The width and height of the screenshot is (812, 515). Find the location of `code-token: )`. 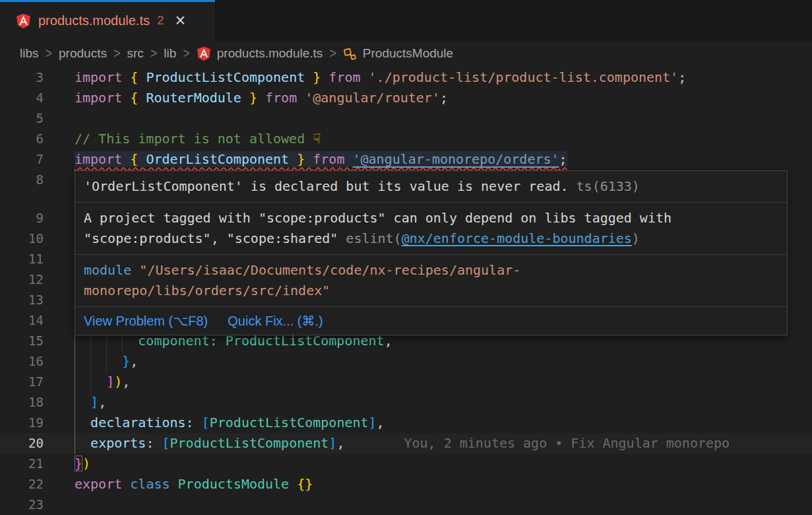

code-token: ) is located at coordinates (118, 382).